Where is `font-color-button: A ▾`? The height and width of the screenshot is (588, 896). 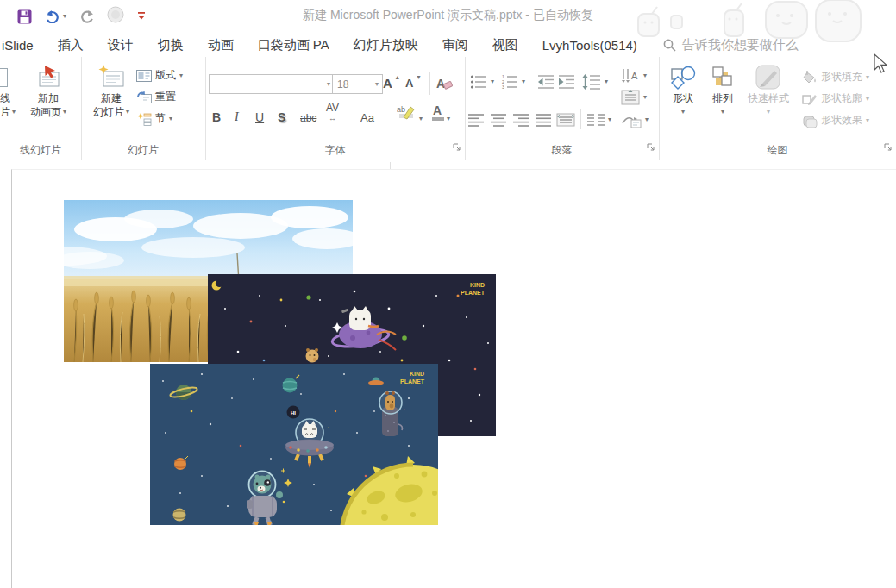 font-color-button: A ▾ is located at coordinates (441, 113).